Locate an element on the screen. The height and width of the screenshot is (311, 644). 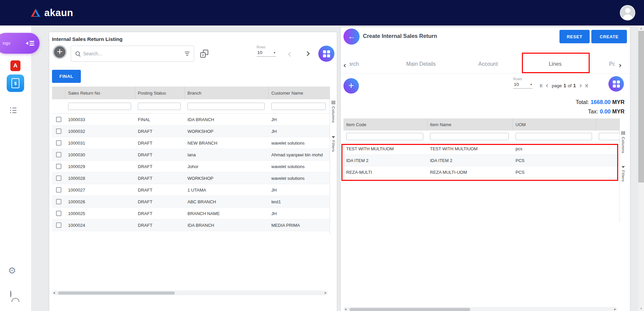
line-item-row: IDA ITEM 2 IDA ITEM 2 PCS is located at coordinates (482, 160).